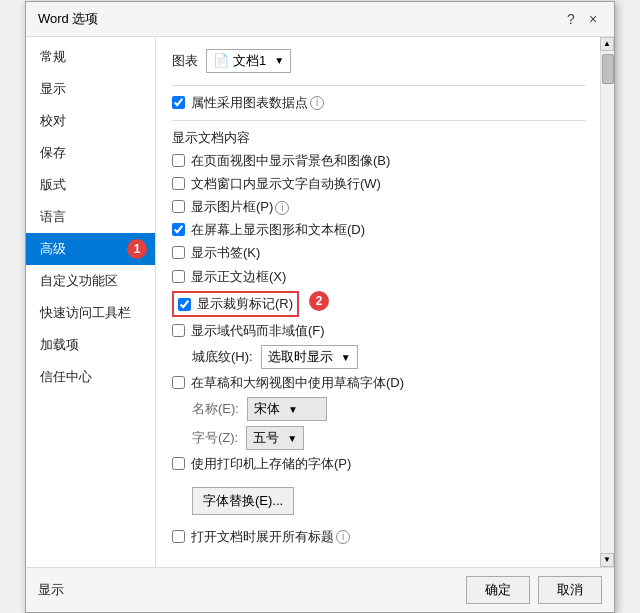  I want to click on name-dropdown: 宋体 ▼, so click(287, 409).